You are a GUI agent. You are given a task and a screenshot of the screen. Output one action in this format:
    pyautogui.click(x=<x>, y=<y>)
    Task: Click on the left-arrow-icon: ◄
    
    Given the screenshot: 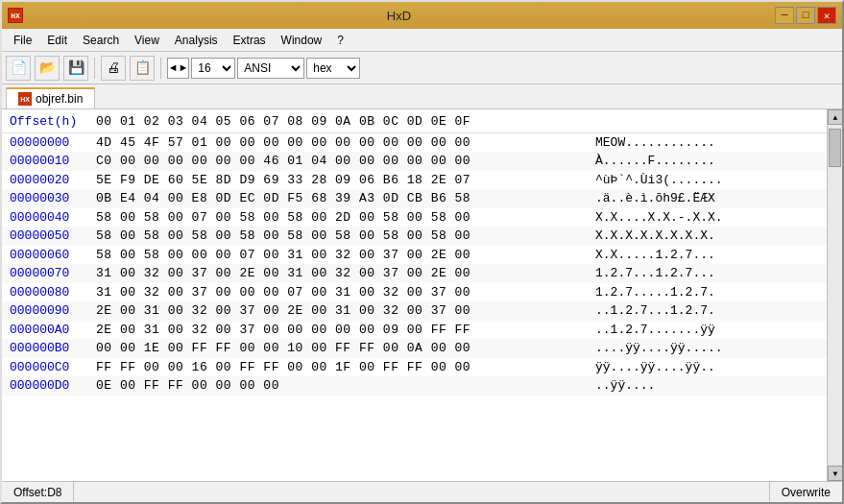 What is the action you would take?
    pyautogui.click(x=173, y=68)
    